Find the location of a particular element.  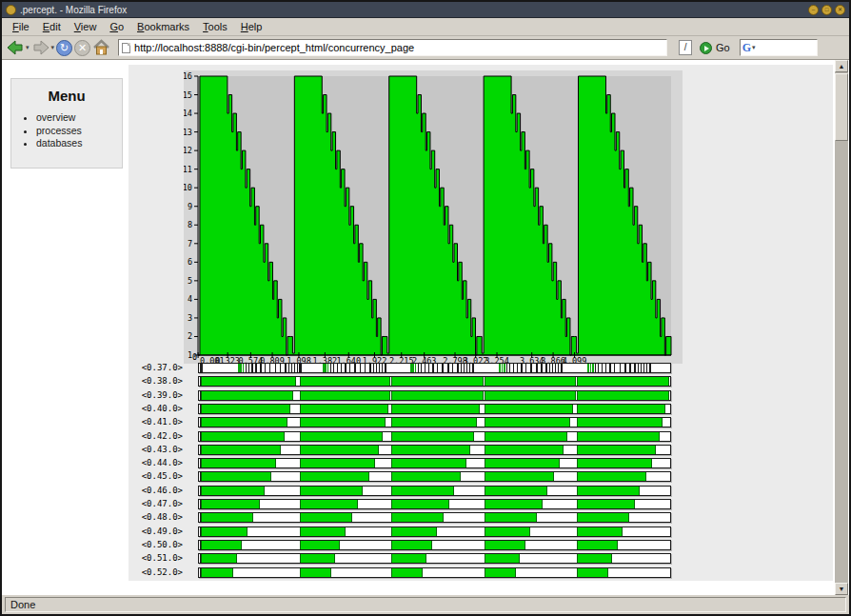

sidebar-link-processes: processes is located at coordinates (79, 131).